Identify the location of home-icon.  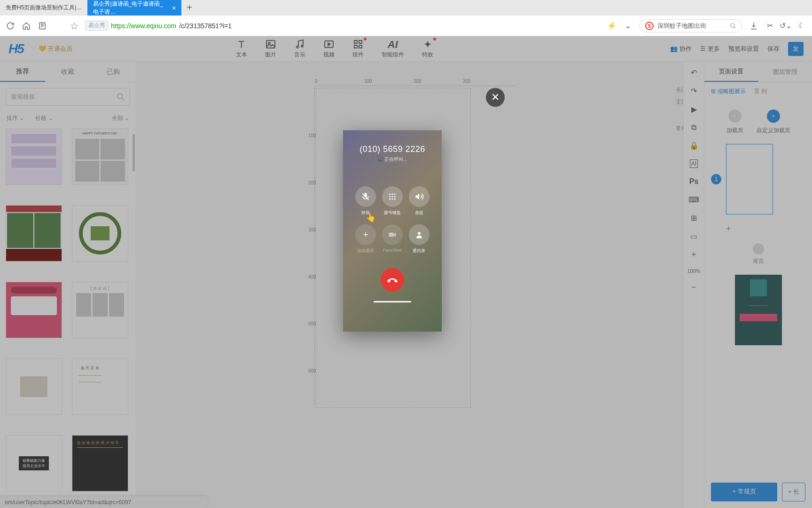
(26, 26).